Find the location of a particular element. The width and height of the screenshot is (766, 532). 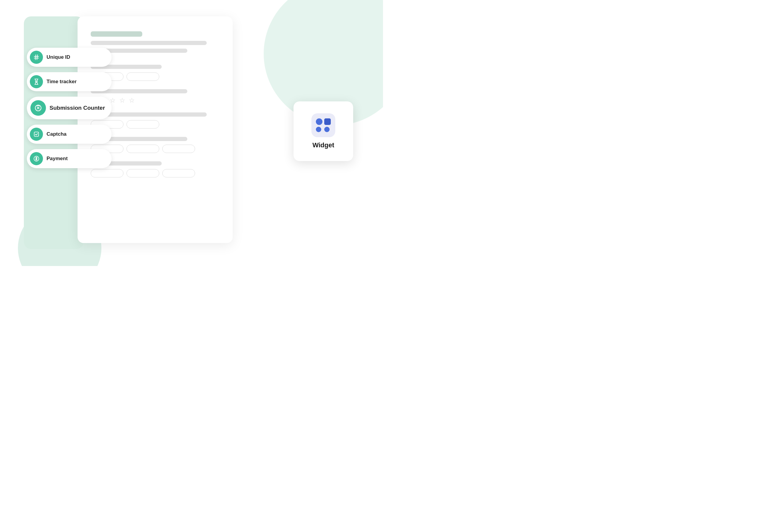

payment-svg is located at coordinates (36, 159).